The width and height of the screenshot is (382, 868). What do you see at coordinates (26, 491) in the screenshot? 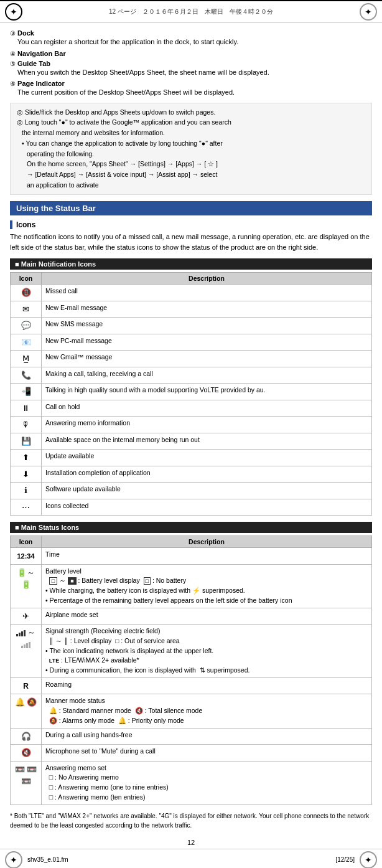
I see `software-update-icon: ℹ` at bounding box center [26, 491].